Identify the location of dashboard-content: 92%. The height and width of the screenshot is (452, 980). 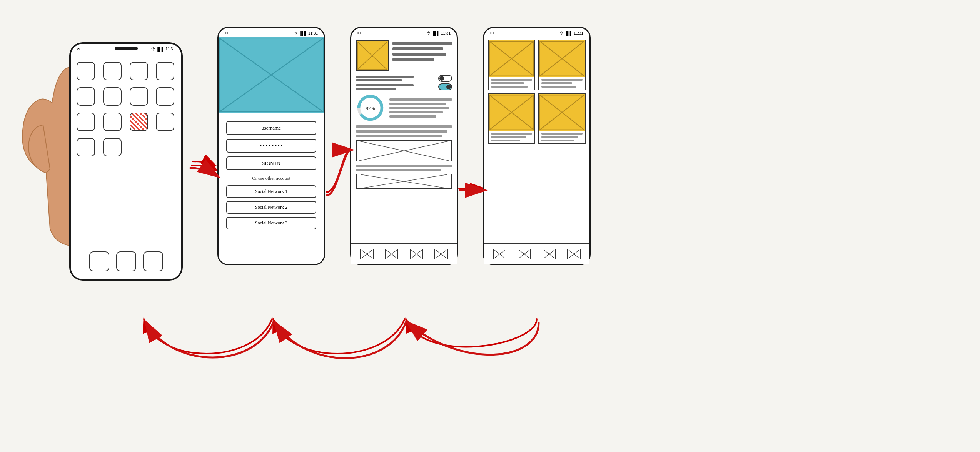
(404, 116).